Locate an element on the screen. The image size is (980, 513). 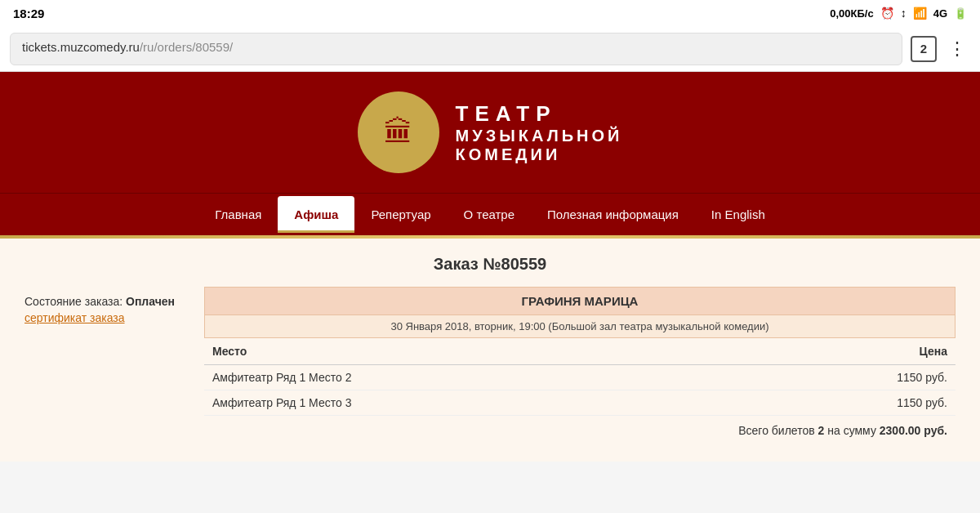
ticket-place: Амфитеатр Ряд 1 Место 3 is located at coordinates (467, 404).